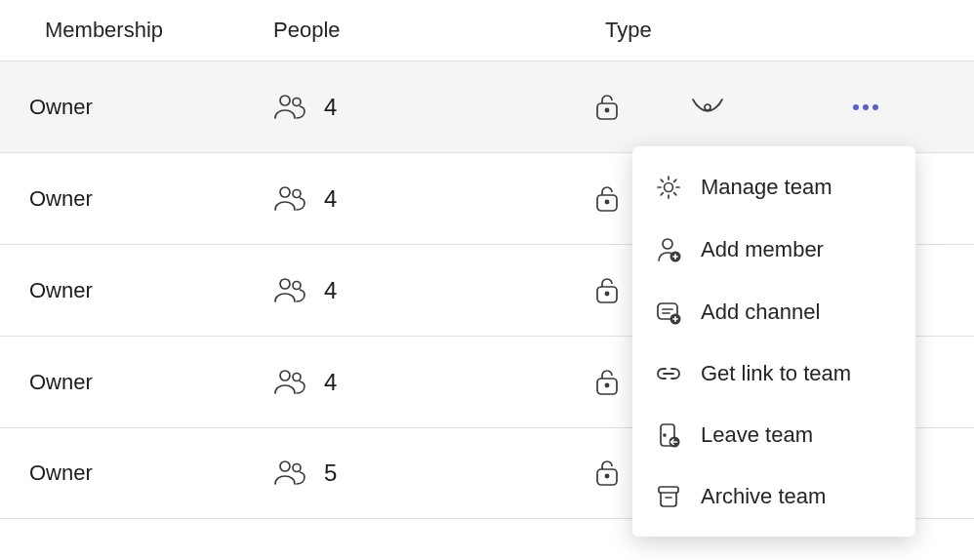  What do you see at coordinates (669, 435) in the screenshot?
I see `leave-icon` at bounding box center [669, 435].